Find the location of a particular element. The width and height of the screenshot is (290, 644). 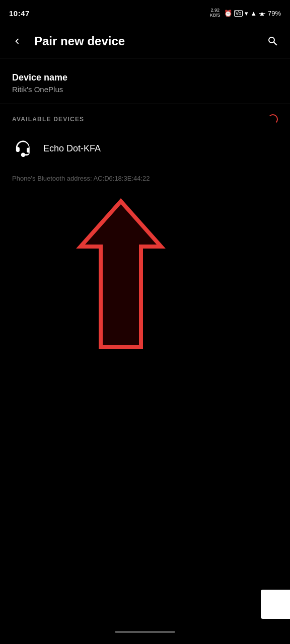

headphones-icon is located at coordinates (23, 148).